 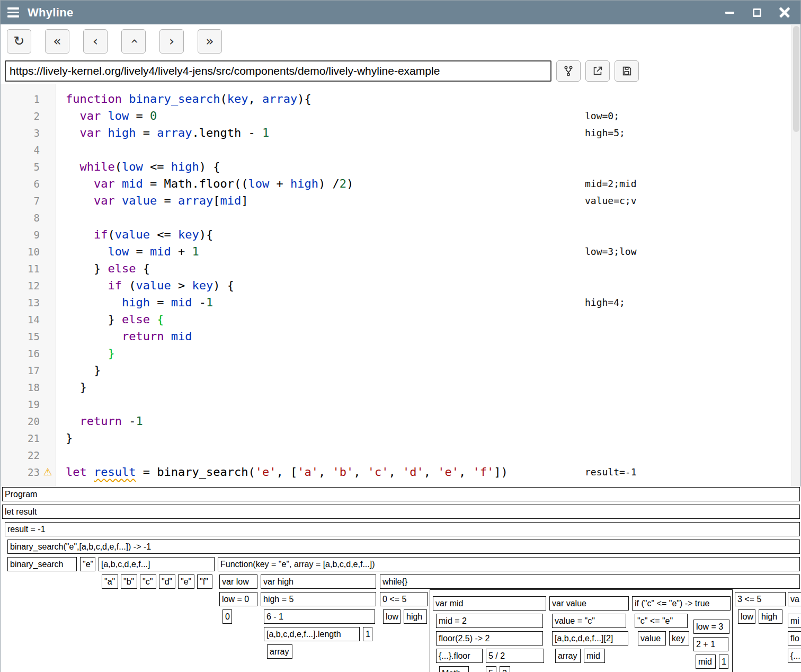 What do you see at coordinates (28, 286) in the screenshot?
I see `gutter-line: 12` at bounding box center [28, 286].